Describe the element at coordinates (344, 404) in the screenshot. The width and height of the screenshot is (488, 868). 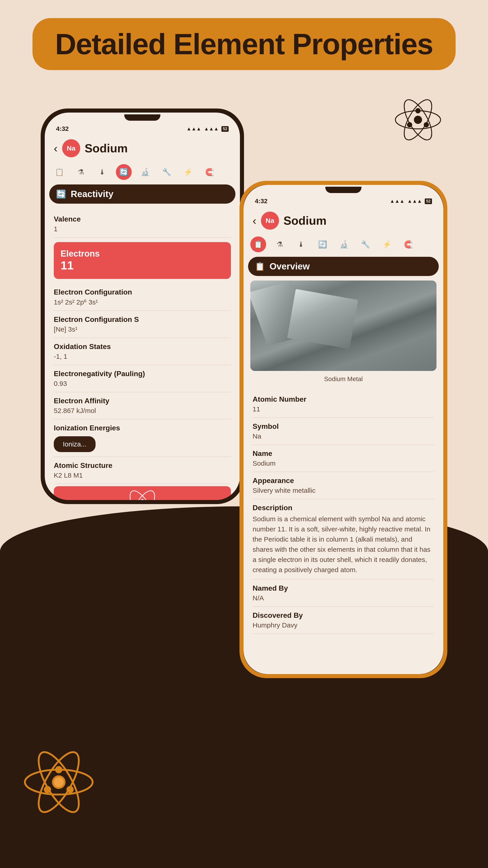
I see `property-atomic-number: Atomic Number 11` at that location.